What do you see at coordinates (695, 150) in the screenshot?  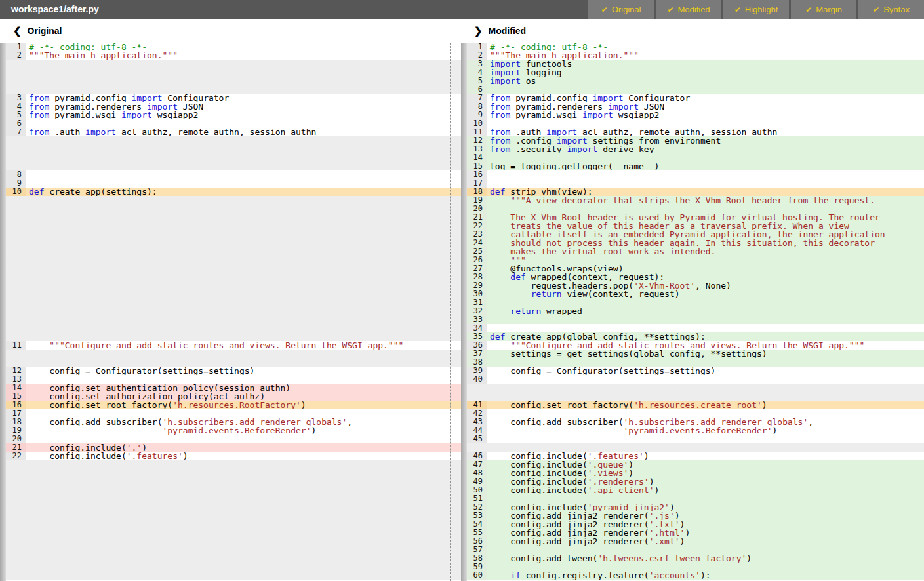 I see `code-line: 13from .security import derive_key` at bounding box center [695, 150].